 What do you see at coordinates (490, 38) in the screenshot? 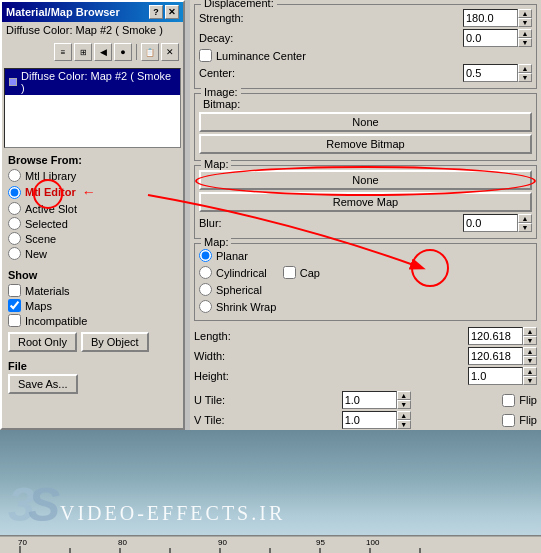
I see `decay-input` at bounding box center [490, 38].